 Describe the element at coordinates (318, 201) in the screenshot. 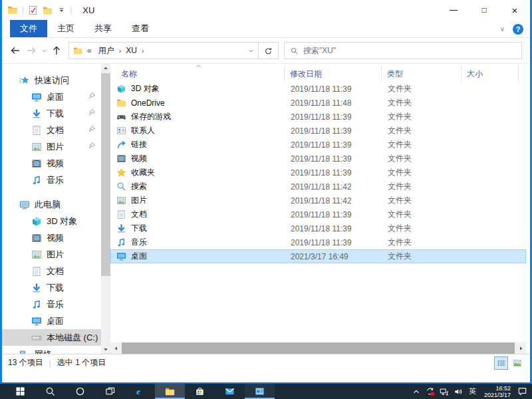

I see `file-row-pictures: 图片2019/11/18 11:42文件夹` at that location.